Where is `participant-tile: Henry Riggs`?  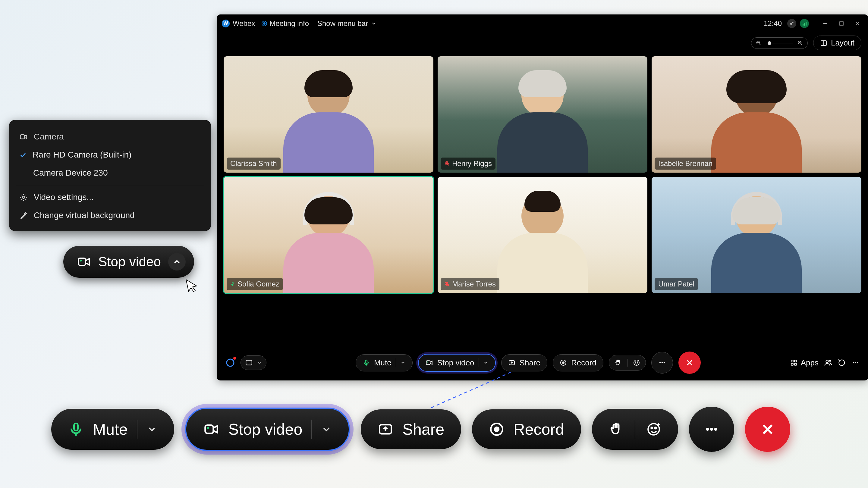 participant-tile: Henry Riggs is located at coordinates (542, 115).